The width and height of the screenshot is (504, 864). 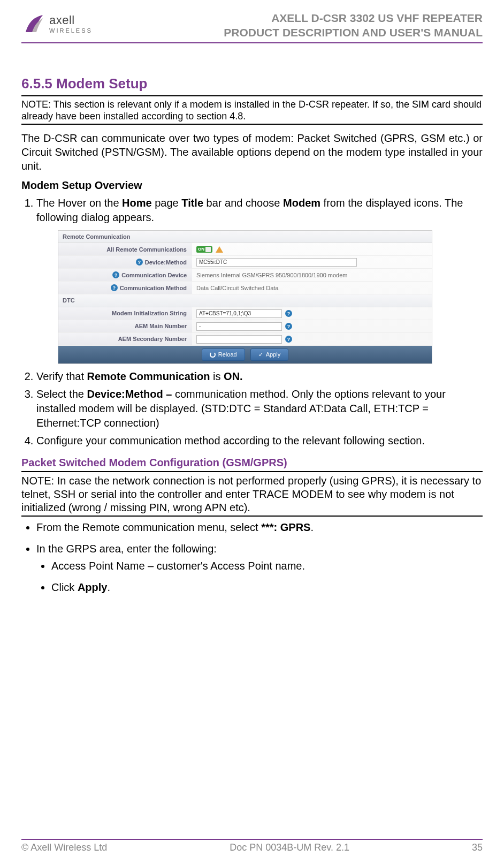 What do you see at coordinates (239, 327) in the screenshot?
I see `input-aem-main` at bounding box center [239, 327].